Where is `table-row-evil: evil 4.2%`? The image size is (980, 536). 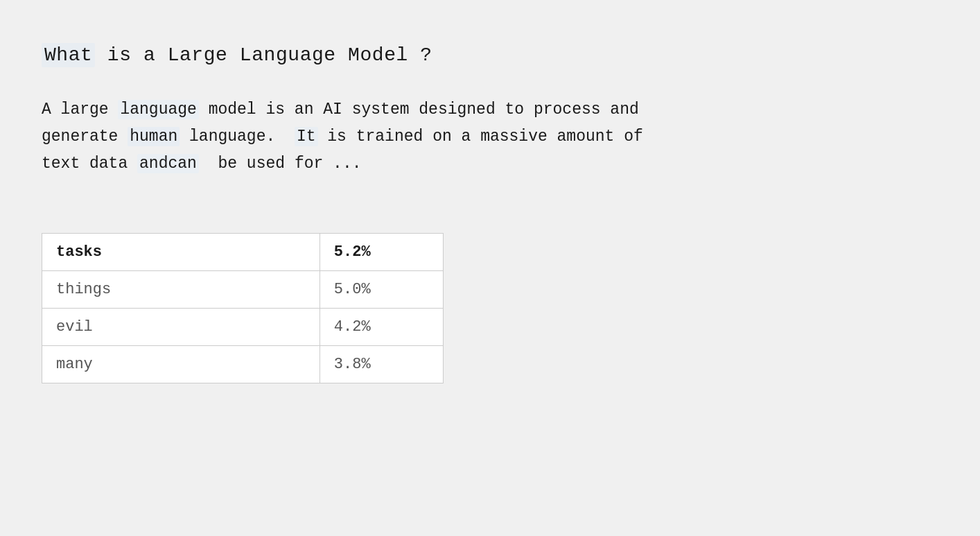 table-row-evil: evil 4.2% is located at coordinates (243, 327).